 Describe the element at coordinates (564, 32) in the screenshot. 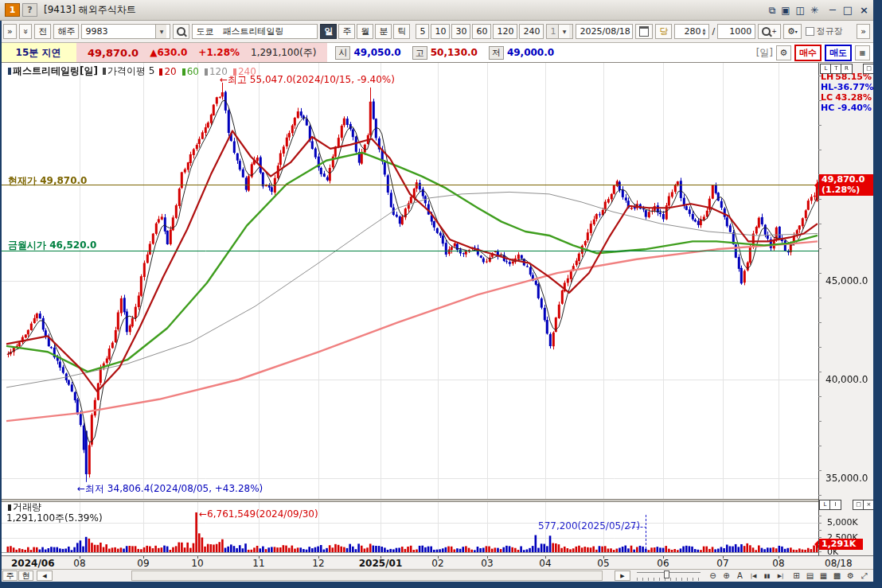

I see `count-dropdown-arrow: ▼` at that location.